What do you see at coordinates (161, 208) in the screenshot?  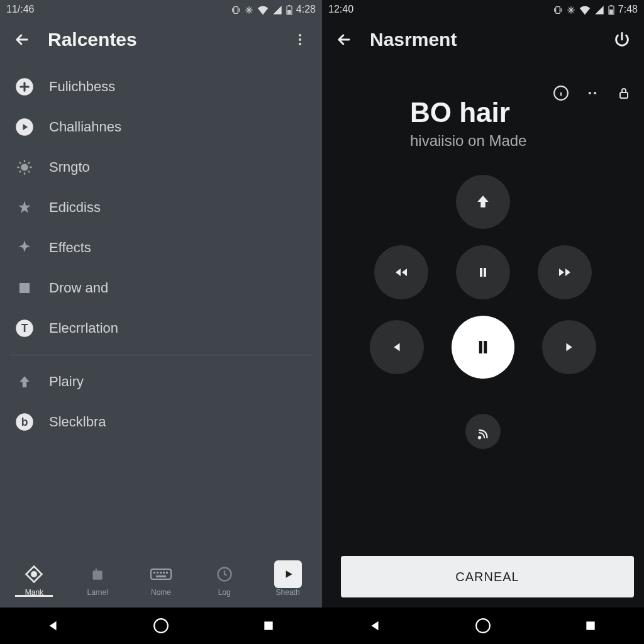 I see `menu-item-edicdiss: Edicdiss` at bounding box center [161, 208].